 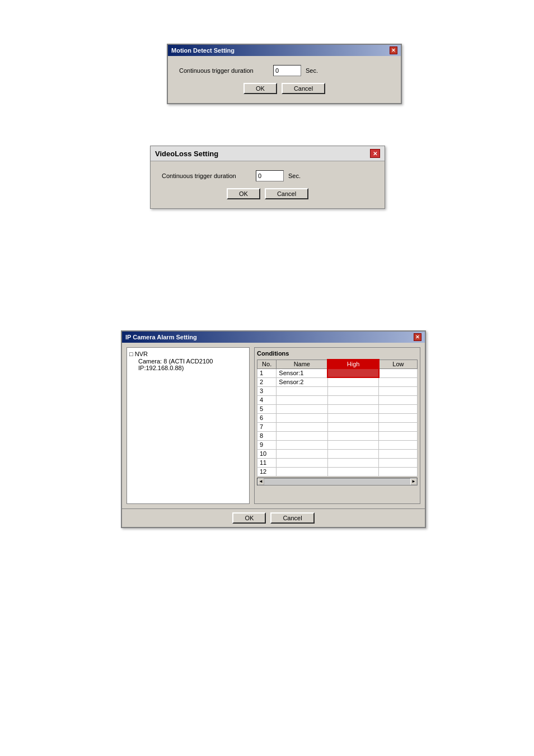 I want to click on motion-detect-close-button: ✕, so click(x=394, y=50).